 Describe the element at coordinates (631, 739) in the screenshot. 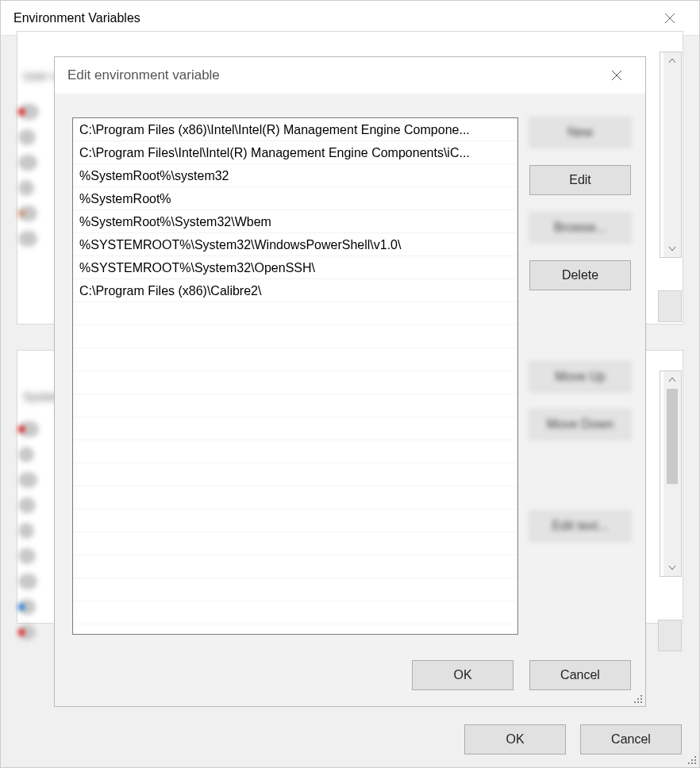

I see `parent-cancel-button: Cancel` at that location.